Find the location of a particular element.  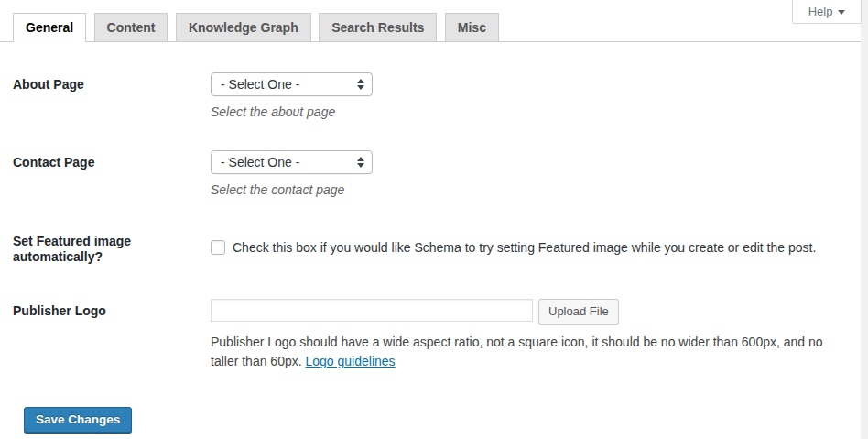

tab-general: General is located at coordinates (49, 27).